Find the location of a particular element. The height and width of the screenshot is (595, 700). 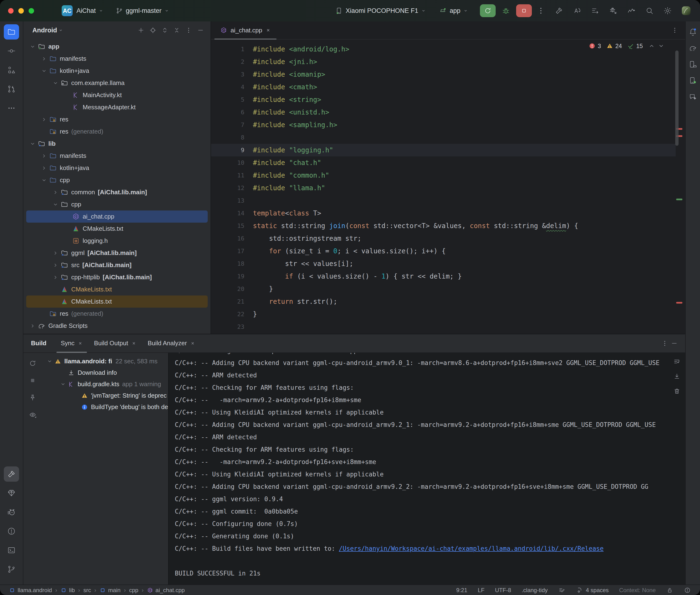

status-highlighting-level is located at coordinates (562, 590).